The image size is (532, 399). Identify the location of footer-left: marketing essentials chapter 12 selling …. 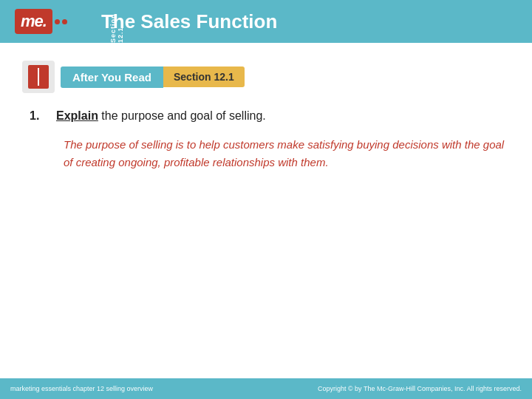
(81, 389).